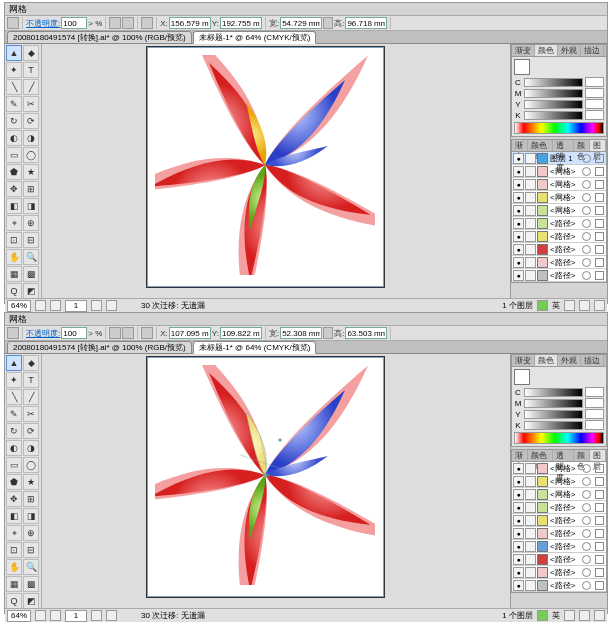 The height and width of the screenshot is (629, 612). I want to click on nav-prev, so click(56, 616).